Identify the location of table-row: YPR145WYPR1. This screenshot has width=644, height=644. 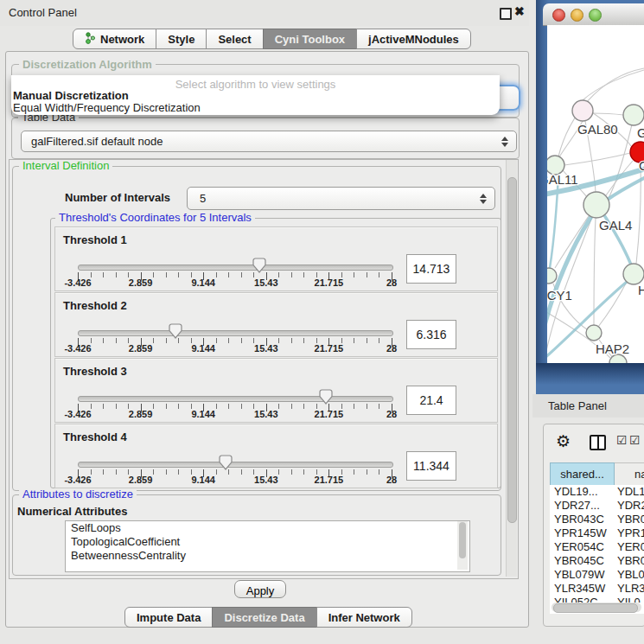
(596, 533).